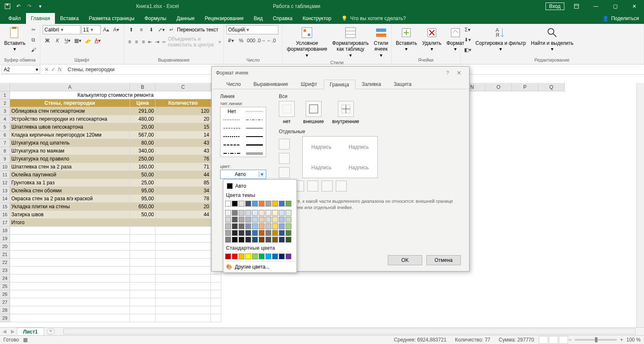 The image size is (644, 344). What do you see at coordinates (5, 143) in the screenshot?
I see `row-header: 7` at bounding box center [5, 143].